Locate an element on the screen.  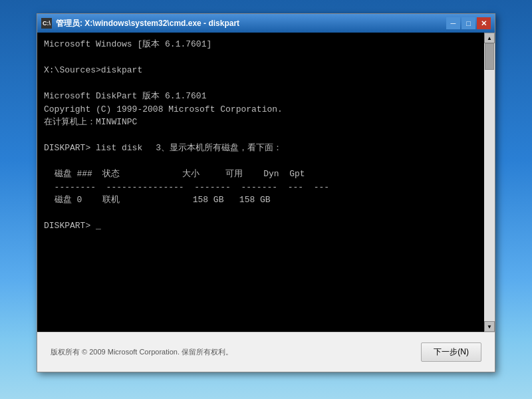
window-icon: C:\ is located at coordinates (47, 23).